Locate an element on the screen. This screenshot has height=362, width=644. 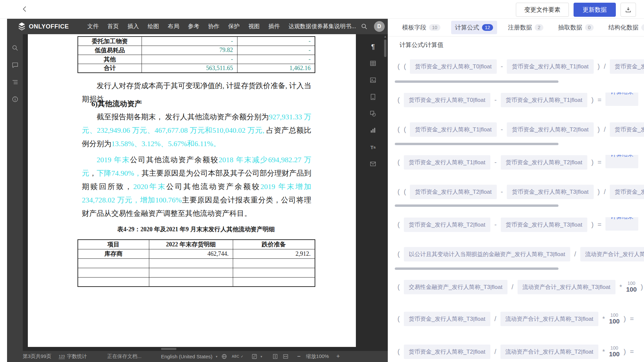
table-settings-icon is located at coordinates (373, 63).